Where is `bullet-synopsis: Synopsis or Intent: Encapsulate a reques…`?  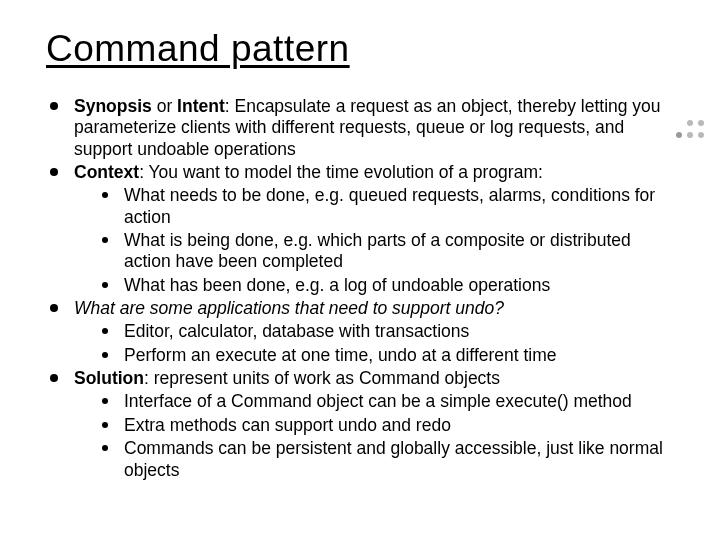 bullet-synopsis: Synopsis or Intent: Encapsulate a reques… is located at coordinates (363, 128).